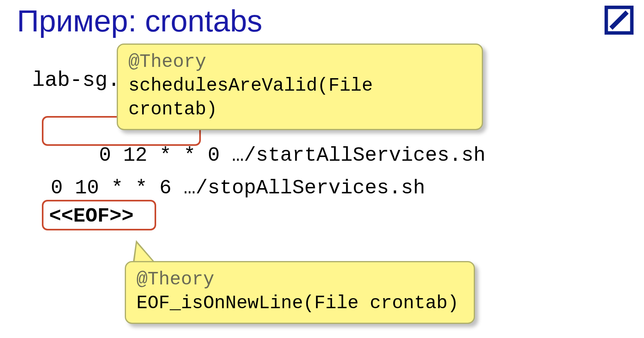 This screenshot has width=644, height=338. Describe the element at coordinates (159, 156) in the screenshot. I see `cron-schedule-1: 0 12 * * 0` at that location.